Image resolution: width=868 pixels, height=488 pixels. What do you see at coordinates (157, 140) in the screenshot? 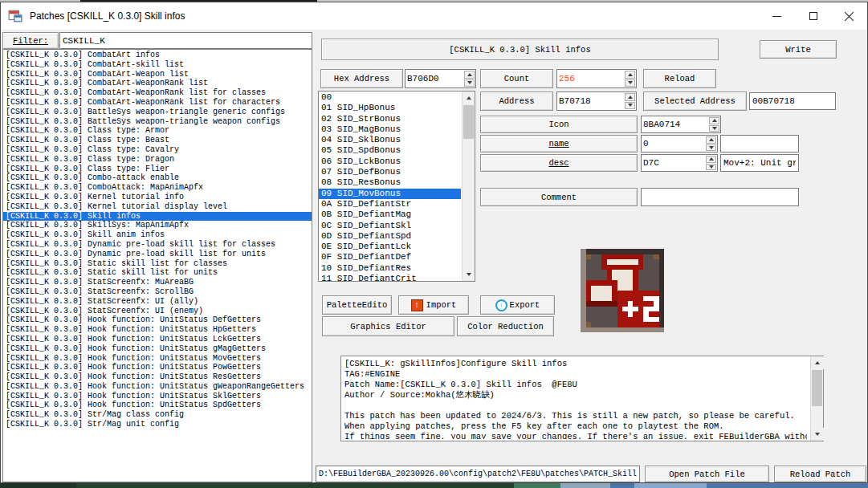
I see `list-item: [CSKILL_K 0.3.0] Class type: Beast` at bounding box center [157, 140].